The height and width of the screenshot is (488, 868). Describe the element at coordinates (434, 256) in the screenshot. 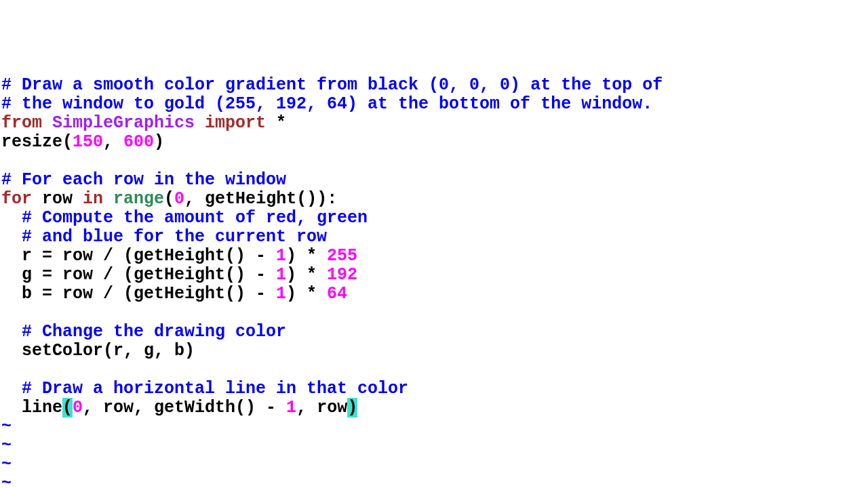

I see `code-line: r = row / (getHeight() - 1) * 255` at that location.